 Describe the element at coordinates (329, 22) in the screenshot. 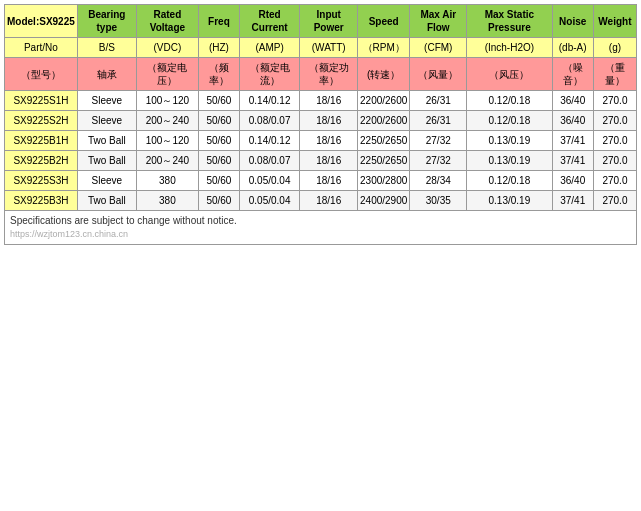

I see `header-power: Input Power` at that location.